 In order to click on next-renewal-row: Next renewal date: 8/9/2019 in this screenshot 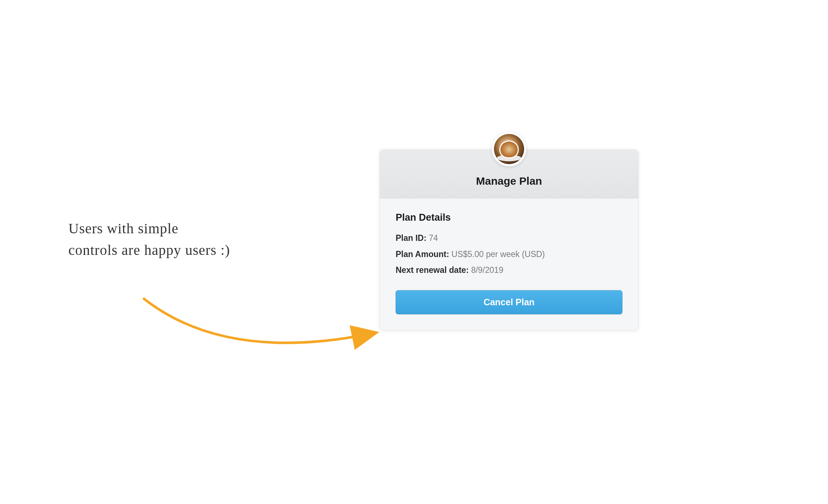, I will do `click(509, 270)`.